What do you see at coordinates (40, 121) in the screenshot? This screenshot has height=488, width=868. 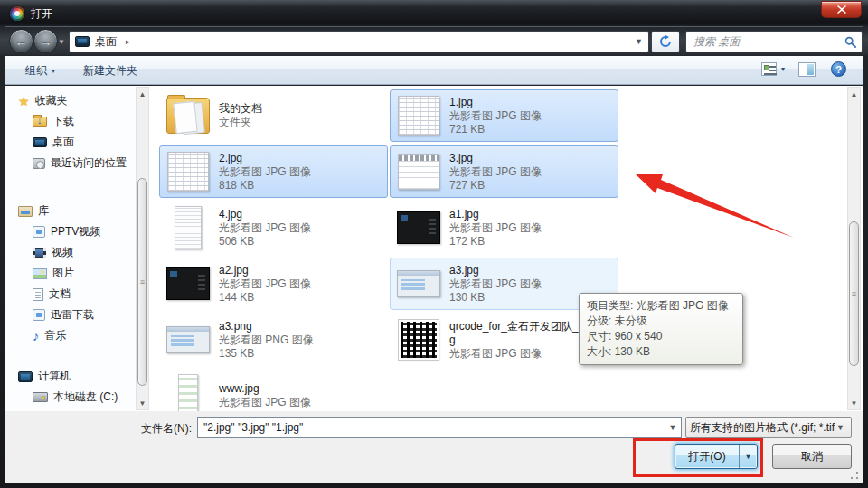 I see `download-folder-icon` at bounding box center [40, 121].